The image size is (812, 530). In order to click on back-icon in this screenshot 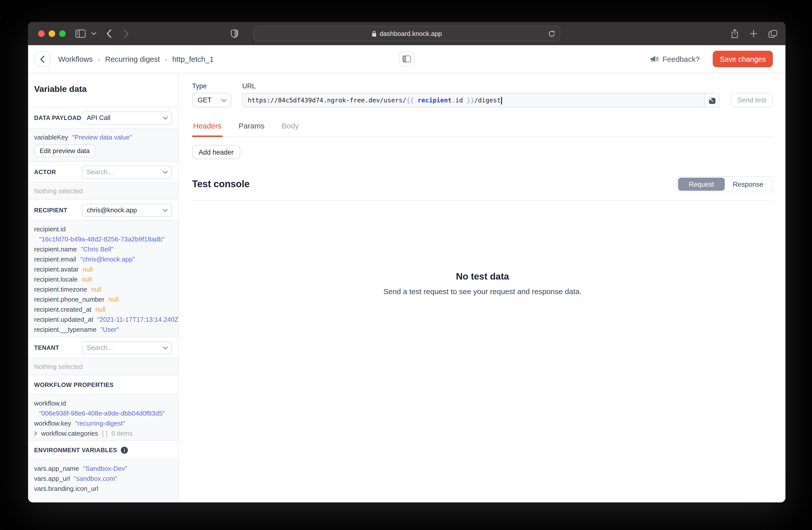, I will do `click(109, 33)`.